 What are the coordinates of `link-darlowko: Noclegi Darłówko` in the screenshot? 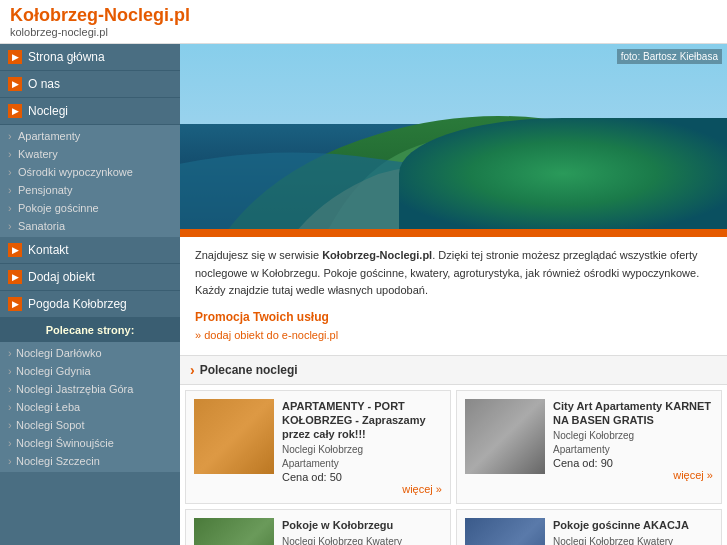 It's located at (90, 353).